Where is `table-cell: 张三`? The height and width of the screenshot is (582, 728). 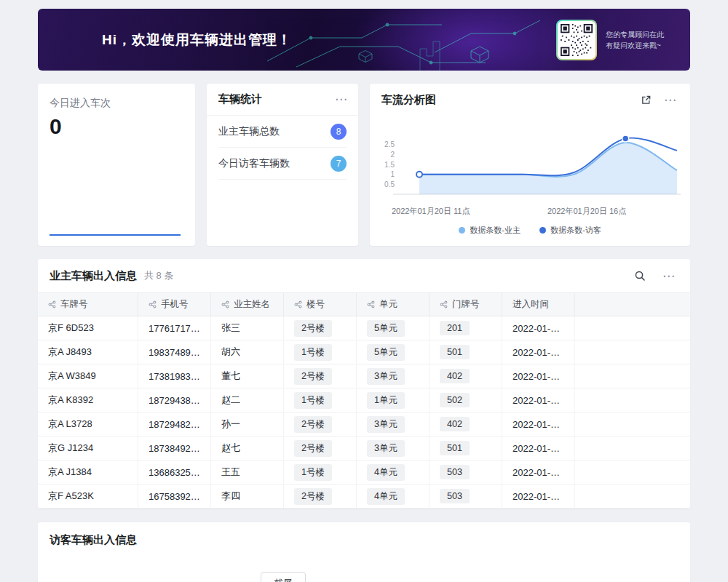
table-cell: 张三 is located at coordinates (248, 328).